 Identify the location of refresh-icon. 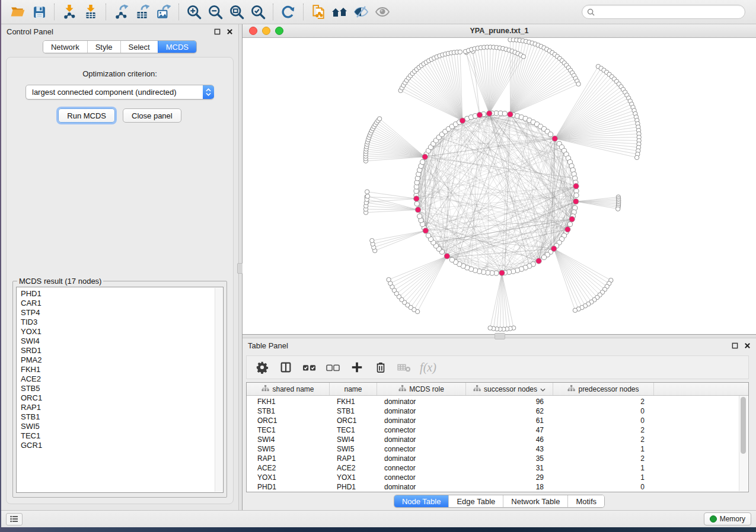
(288, 12).